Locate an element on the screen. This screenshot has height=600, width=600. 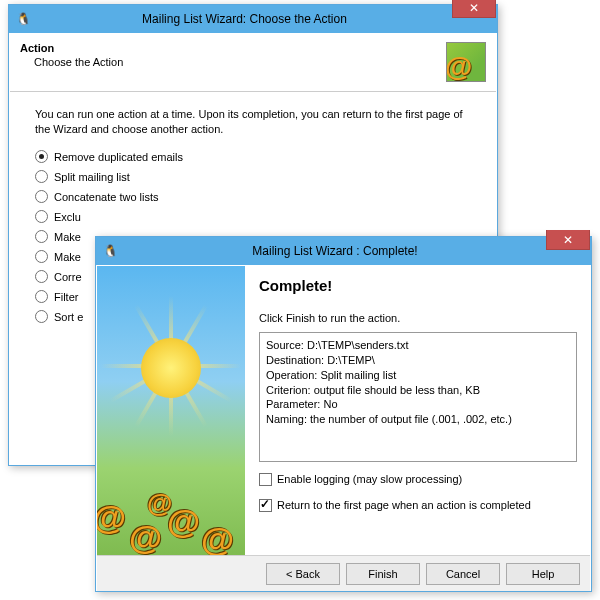
complete-heading: Complete! is located at coordinates (418, 286).